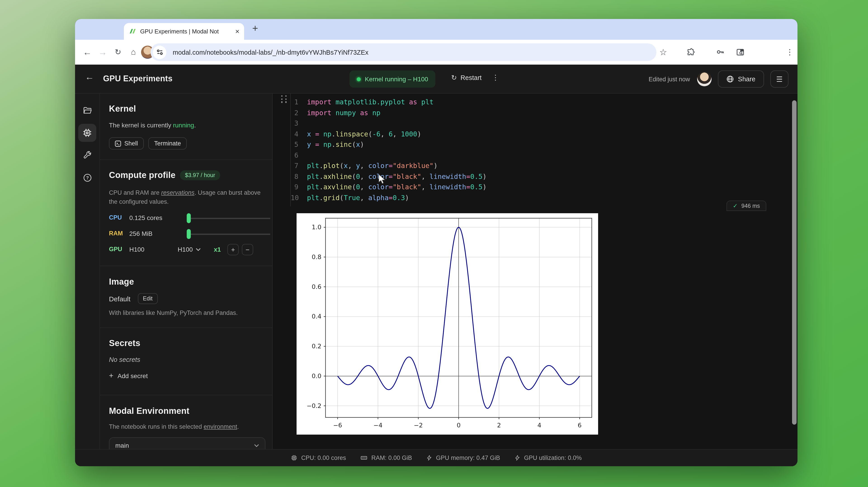 Image resolution: width=868 pixels, height=487 pixels. I want to click on password-key-icon, so click(720, 52).